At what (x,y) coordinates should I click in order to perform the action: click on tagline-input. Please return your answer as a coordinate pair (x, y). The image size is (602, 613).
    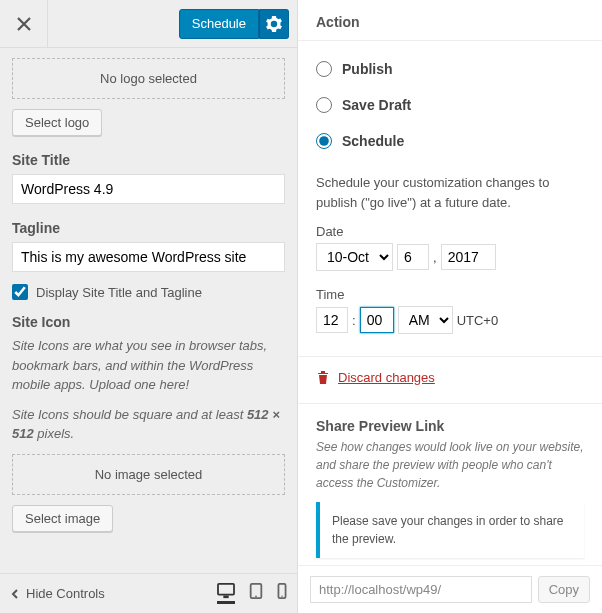
    Looking at the image, I should click on (148, 257).